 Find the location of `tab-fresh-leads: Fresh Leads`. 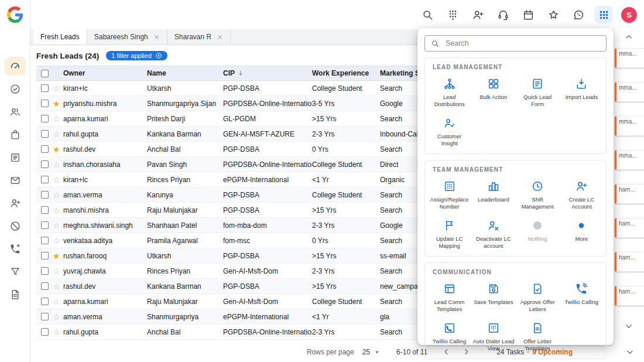

tab-fresh-leads: Fresh Leads is located at coordinates (60, 37).